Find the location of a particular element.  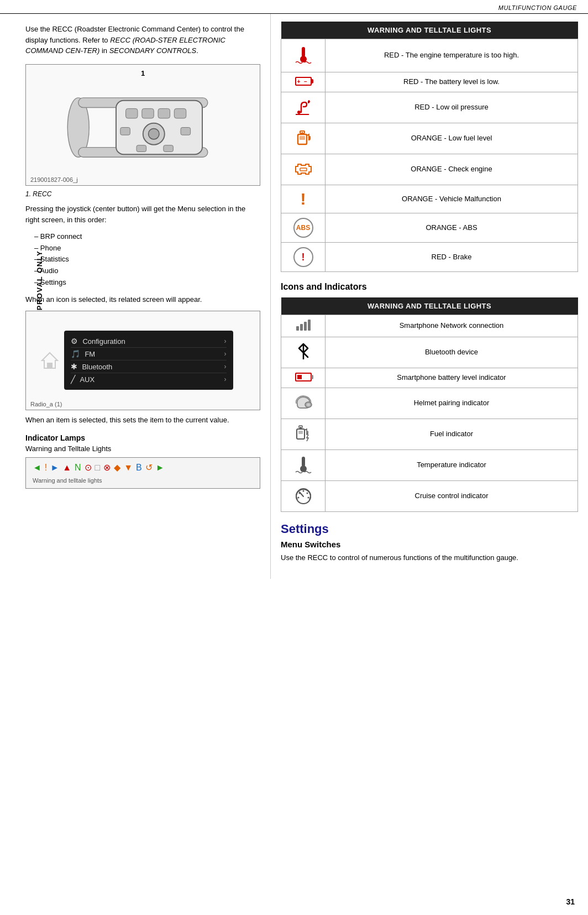

list-item-settings: Settings is located at coordinates (147, 283).